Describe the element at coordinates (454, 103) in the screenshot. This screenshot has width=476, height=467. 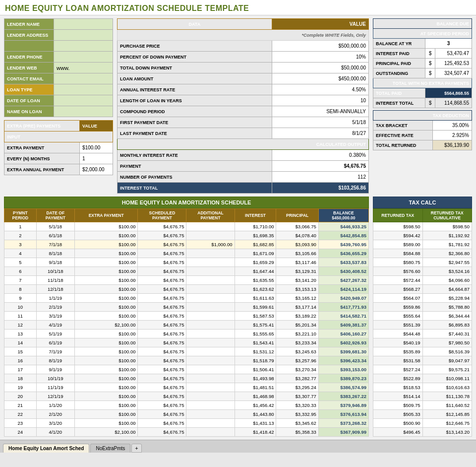
I see `total-interest-value: 114,868.55` at that location.